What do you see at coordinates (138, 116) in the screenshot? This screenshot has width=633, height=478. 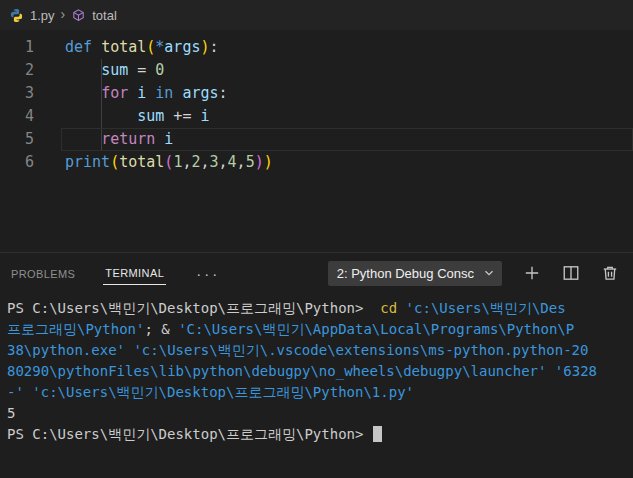 I see `code-text: sum += i` at bounding box center [138, 116].